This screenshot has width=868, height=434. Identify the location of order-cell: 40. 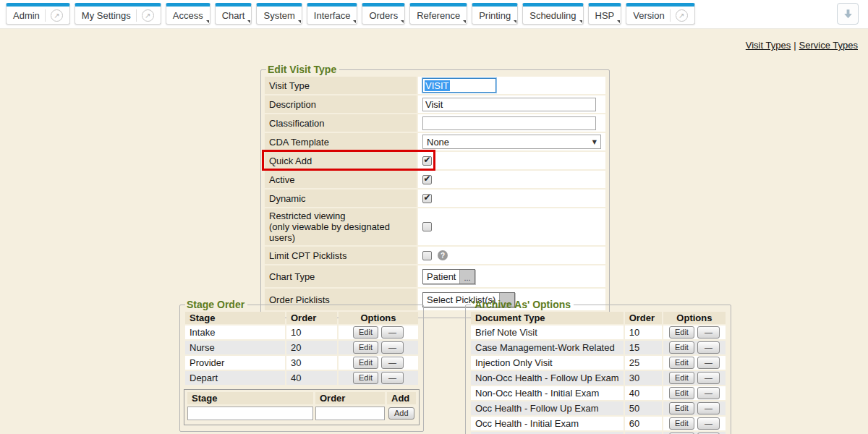
(312, 378).